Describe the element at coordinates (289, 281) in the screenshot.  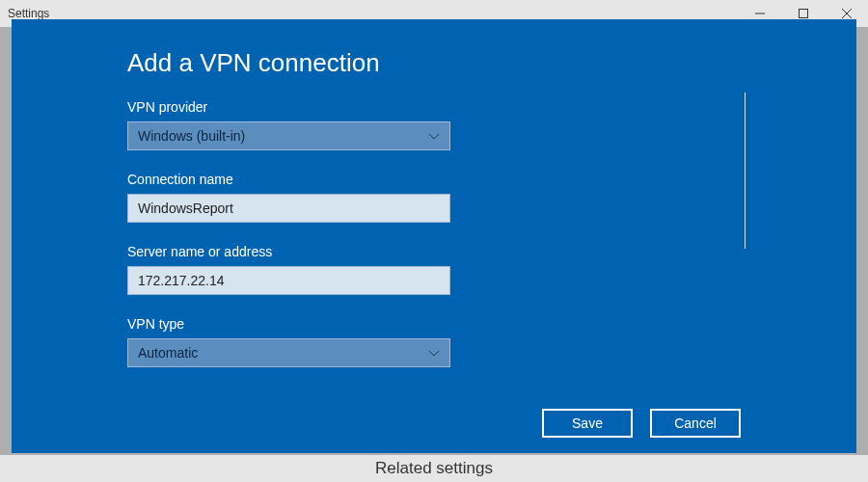
I see `server-address-input: 172.217.22.14` at that location.